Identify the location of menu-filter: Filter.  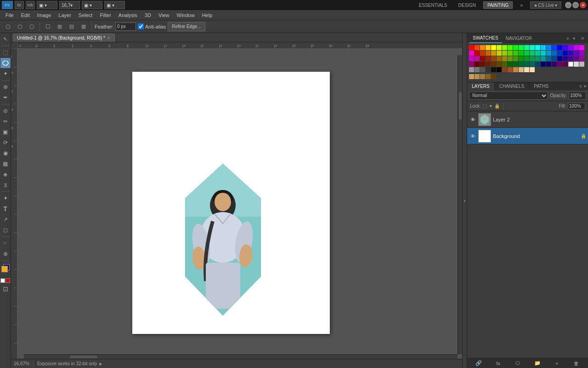
(105, 15).